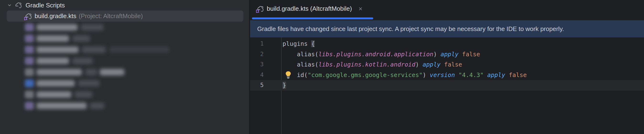 This screenshot has width=644, height=134. What do you see at coordinates (313, 44) in the screenshot?
I see `code-token: {` at bounding box center [313, 44].